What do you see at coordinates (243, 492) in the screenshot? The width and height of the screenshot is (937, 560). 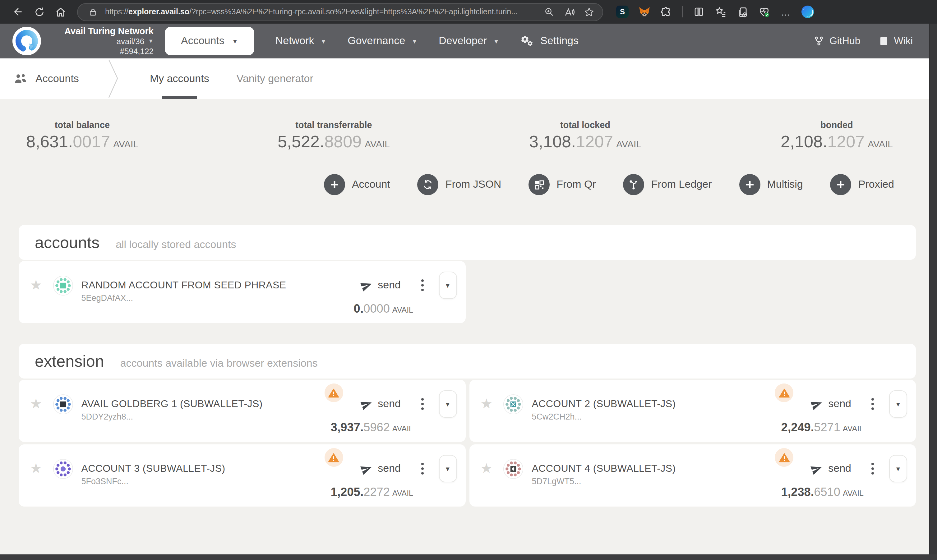 I see `account-balance: 1,205.2272AVAIL` at bounding box center [243, 492].